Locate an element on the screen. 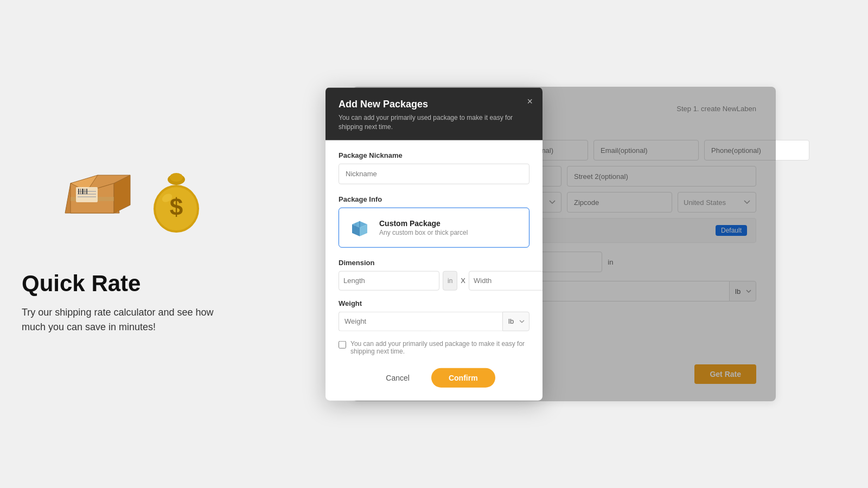  cancel-button: Cancel is located at coordinates (398, 377).